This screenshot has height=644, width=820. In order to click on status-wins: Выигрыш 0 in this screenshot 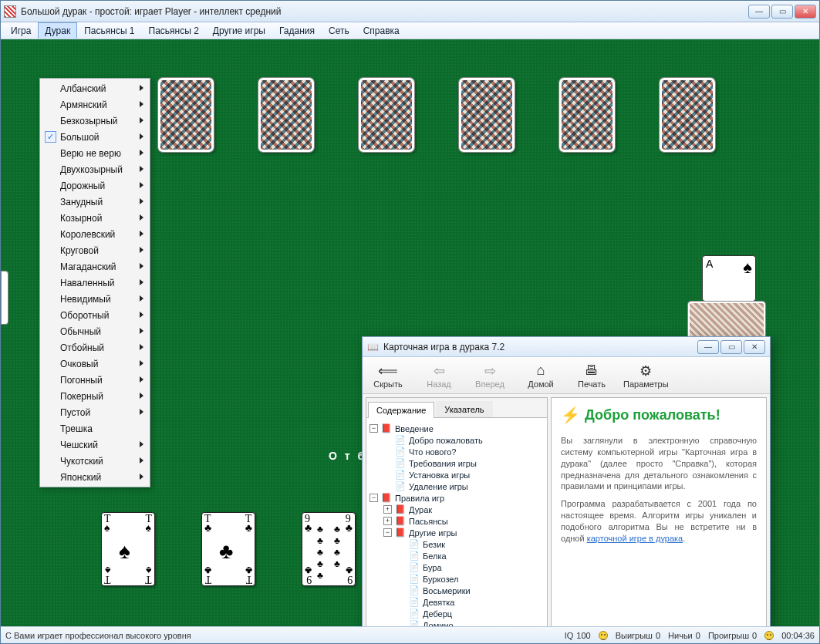, I will do `click(638, 636)`.